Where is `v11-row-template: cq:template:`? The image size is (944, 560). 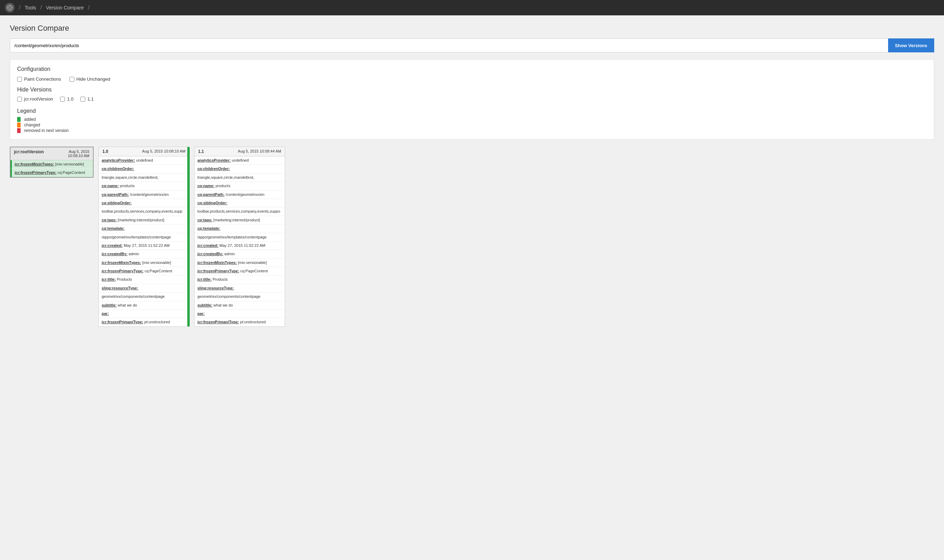
v11-row-template: cq:template: is located at coordinates (239, 229).